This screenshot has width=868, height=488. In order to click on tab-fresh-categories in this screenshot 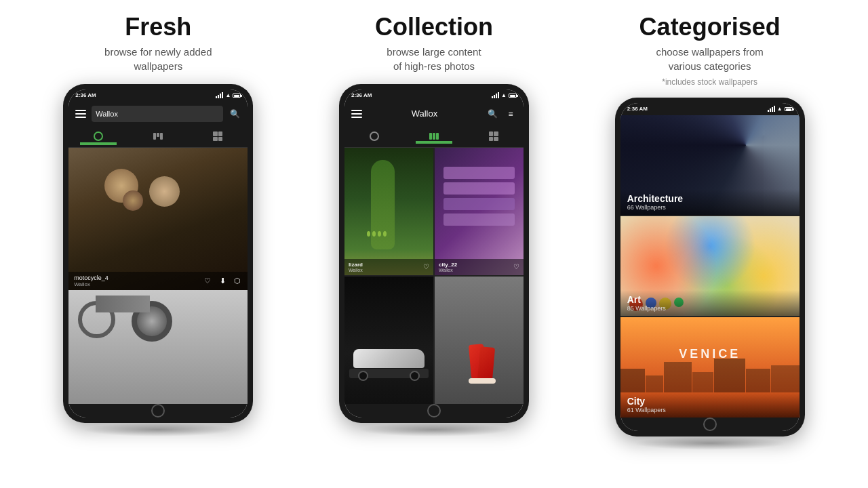, I will do `click(218, 136)`.